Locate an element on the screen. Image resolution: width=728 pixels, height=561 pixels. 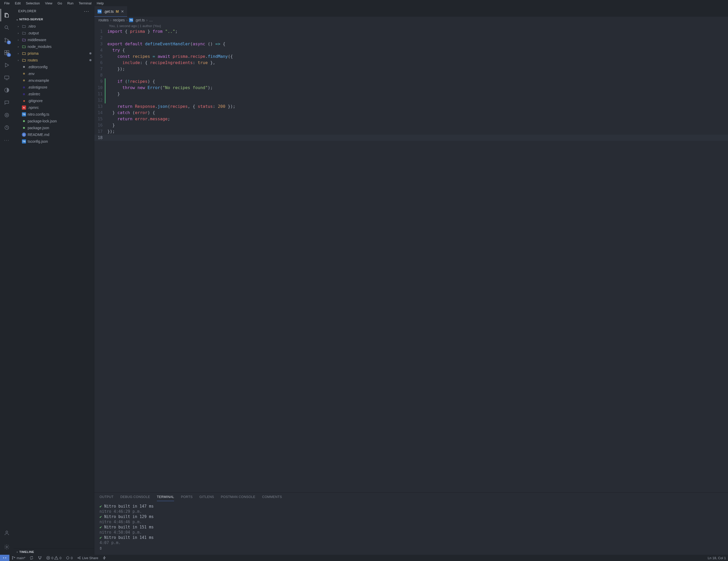
sync-button is located at coordinates (31, 558).